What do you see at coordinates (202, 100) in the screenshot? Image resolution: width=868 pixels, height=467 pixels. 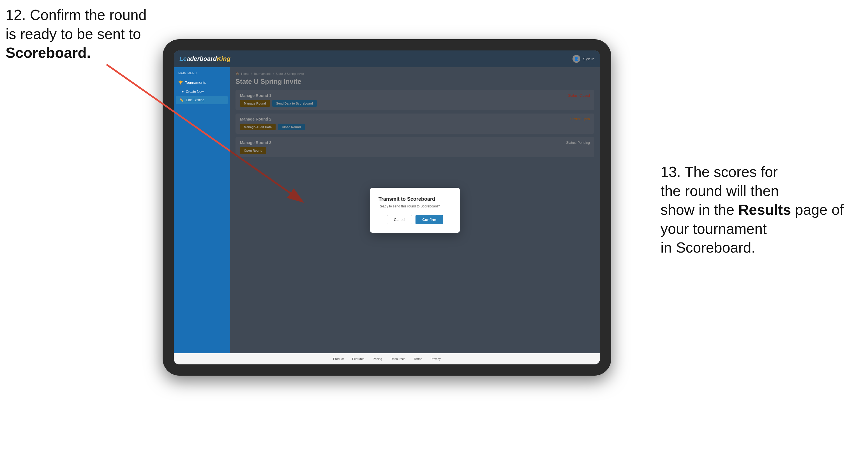 I see `sidebar-item-edit-existing: ✏️ Edit Existing` at bounding box center [202, 100].